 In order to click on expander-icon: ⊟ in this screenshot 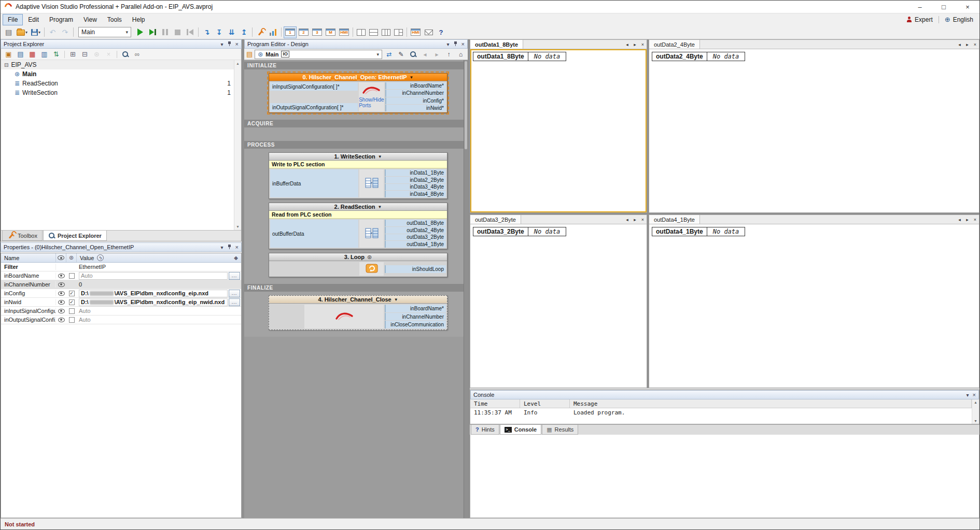, I will do `click(6, 65)`.